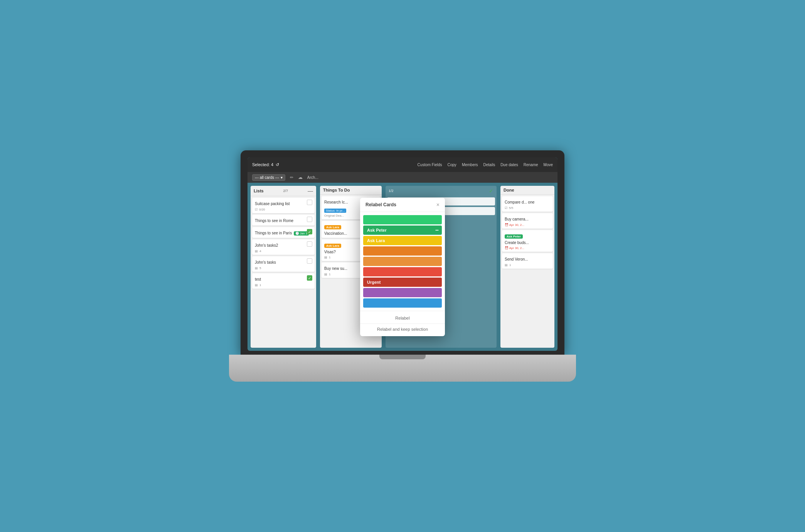  Describe the element at coordinates (281, 177) in the screenshot. I see `dropdown-arrow-icon: ▾` at that location.